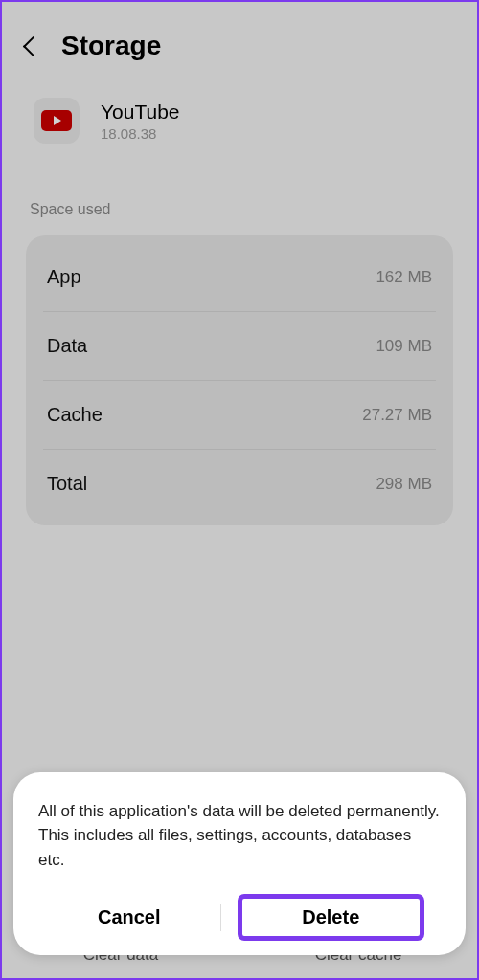  I want to click on cancel-button: Cancel, so click(129, 917).